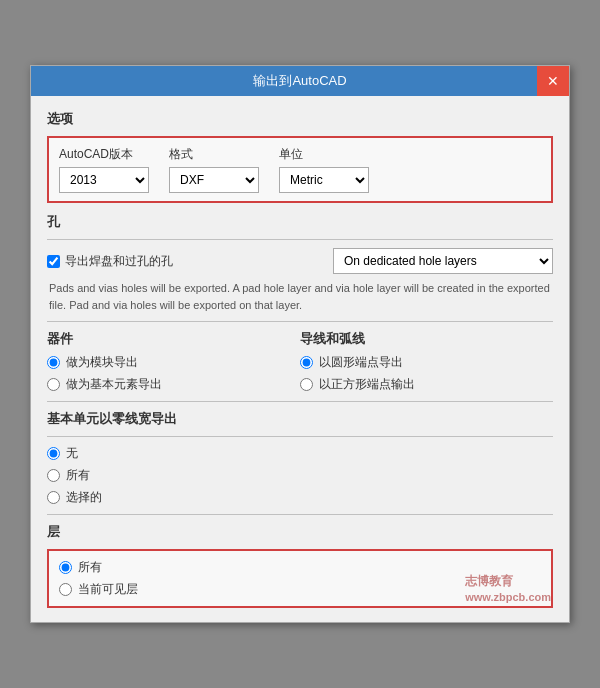 This screenshot has height=688, width=600. What do you see at coordinates (84, 498) in the screenshot?
I see `zero-width-radio3-text: 选择的` at bounding box center [84, 498].